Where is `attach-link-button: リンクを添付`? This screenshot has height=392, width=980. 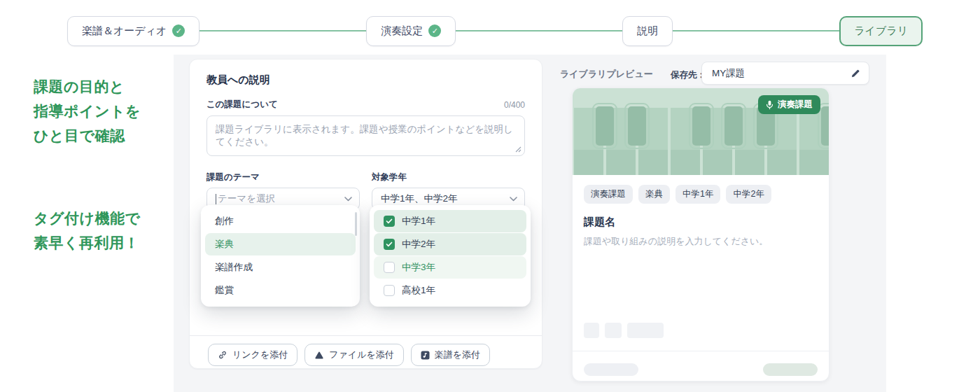 attach-link-button: リンクを添付 is located at coordinates (253, 355).